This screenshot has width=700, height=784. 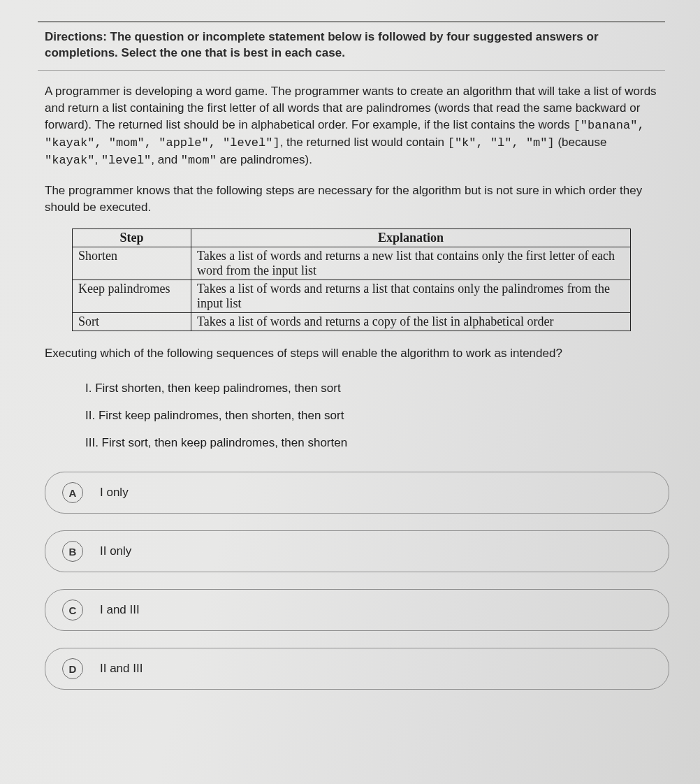 I want to click on step-explanation: Takes a list of words and returns a new …, so click(x=411, y=263).